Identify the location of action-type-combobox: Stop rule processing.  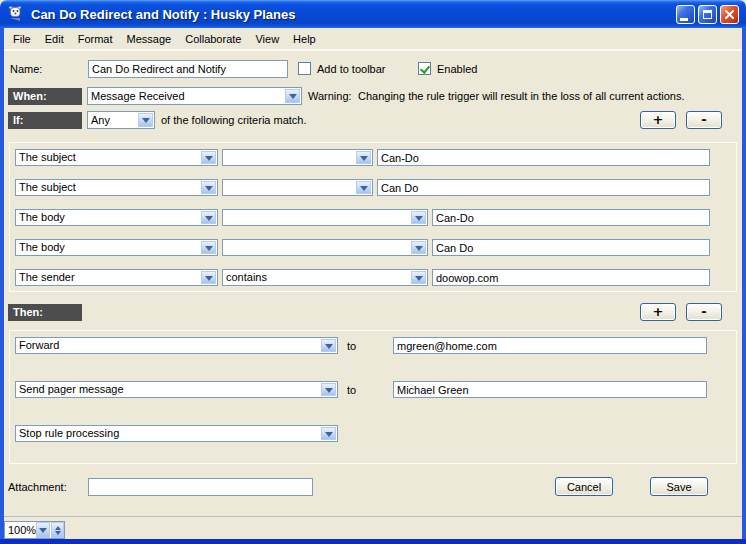
(176, 434).